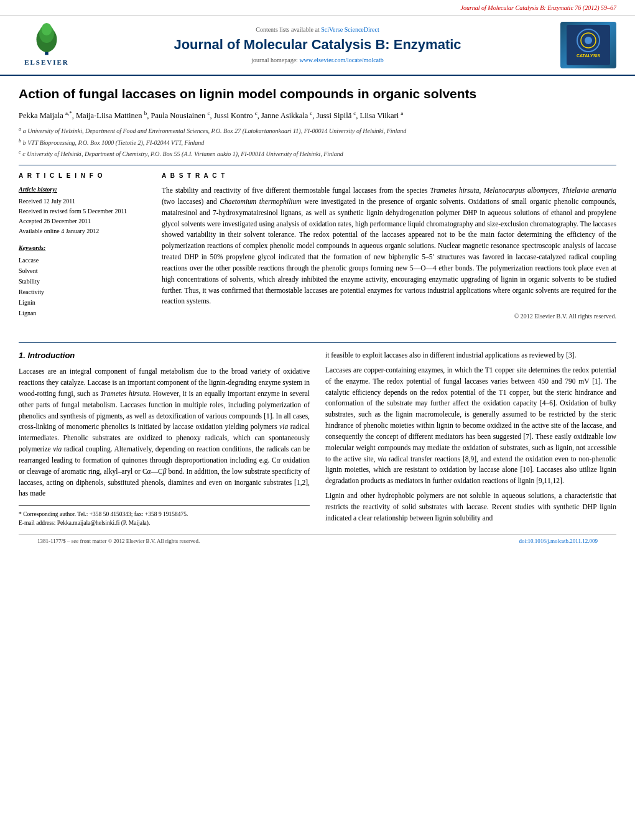 The width and height of the screenshot is (635, 840). I want to click on body-right-col: it feasible to exploit laccases also in …, so click(471, 439).